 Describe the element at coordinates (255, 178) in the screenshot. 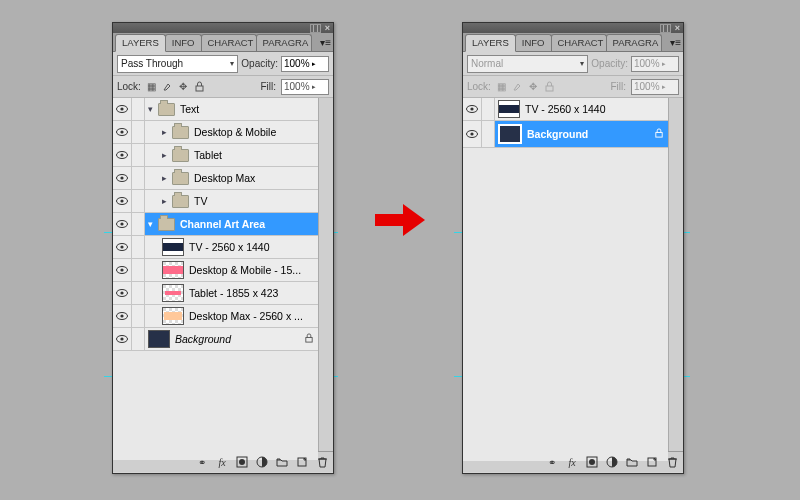

I see `layer-label: Desktop Max` at that location.